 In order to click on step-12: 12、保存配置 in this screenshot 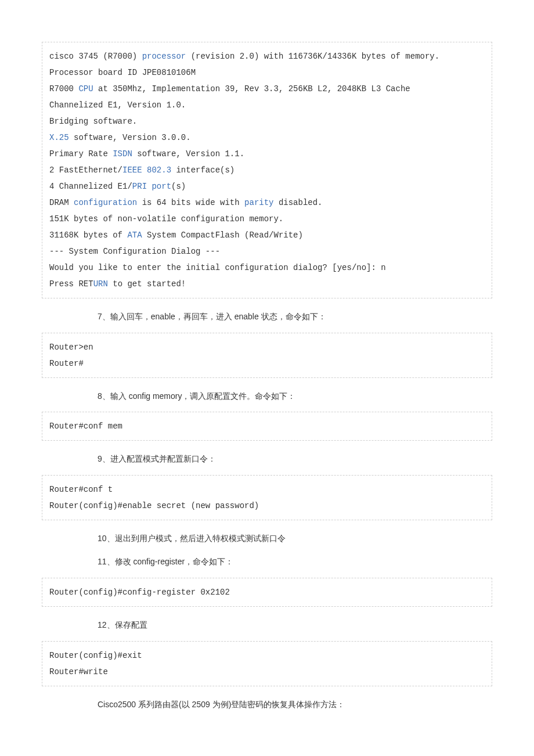, I will do `click(295, 625)`.